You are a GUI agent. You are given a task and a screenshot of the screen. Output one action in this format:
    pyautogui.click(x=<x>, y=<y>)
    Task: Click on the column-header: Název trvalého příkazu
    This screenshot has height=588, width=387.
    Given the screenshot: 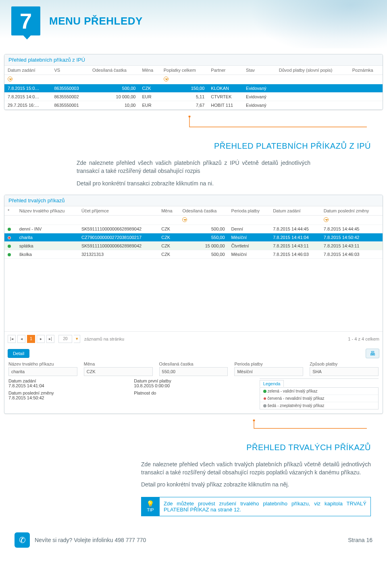 What is the action you would take?
    pyautogui.click(x=47, y=211)
    